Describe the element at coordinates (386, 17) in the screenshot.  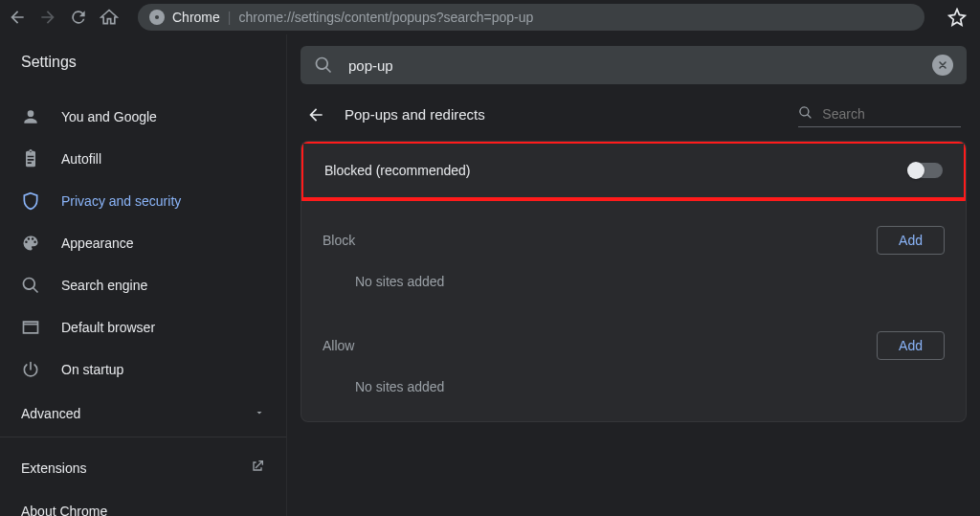
I see `omnibox-url: chrome://settings/content/popups?search=…` at that location.